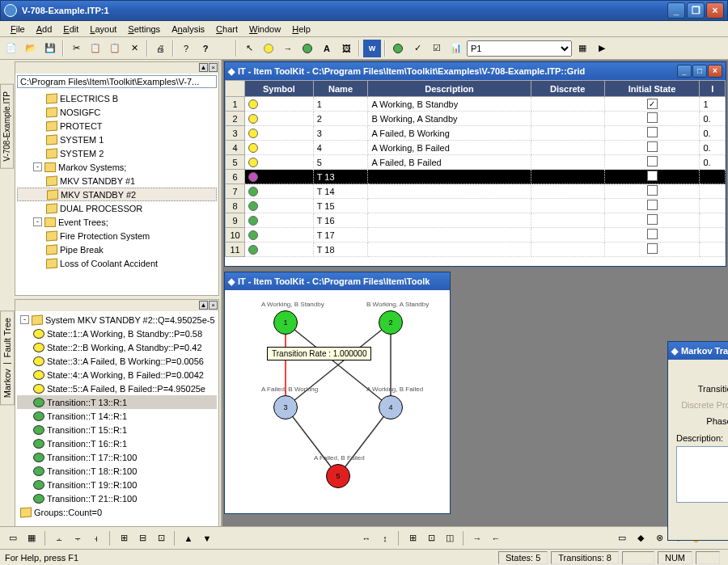 This screenshot has width=728, height=565. What do you see at coordinates (32, 538) in the screenshot?
I see `tb-icon: ▦` at bounding box center [32, 538].